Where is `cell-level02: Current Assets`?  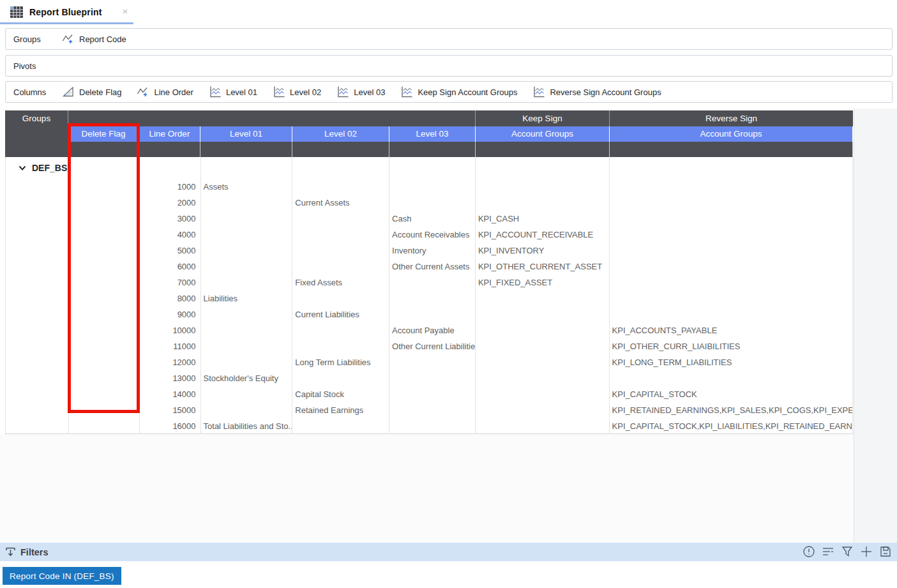
cell-level02: Current Assets is located at coordinates (341, 203).